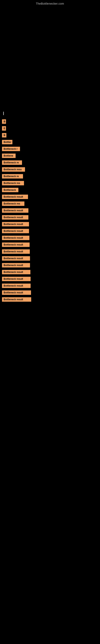 The image size is (100, 644). I want to click on site-header: TheBottlenecker.com, so click(50, 3).